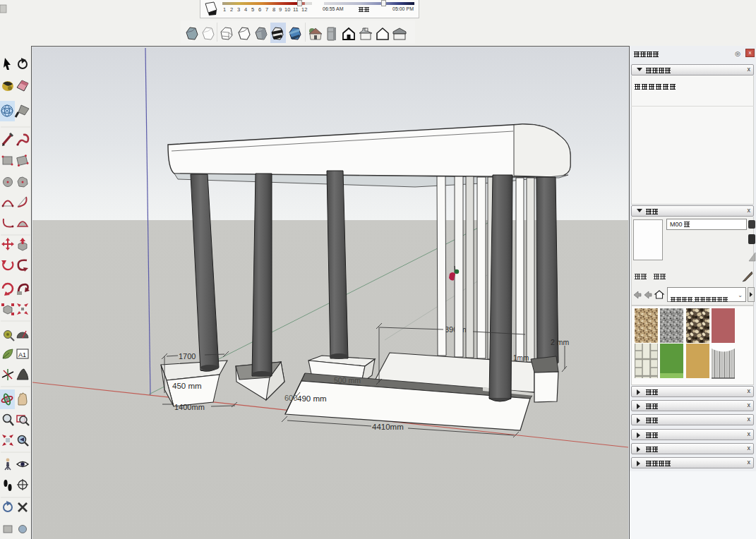  I want to click on svg-text: 1700, so click(187, 356).